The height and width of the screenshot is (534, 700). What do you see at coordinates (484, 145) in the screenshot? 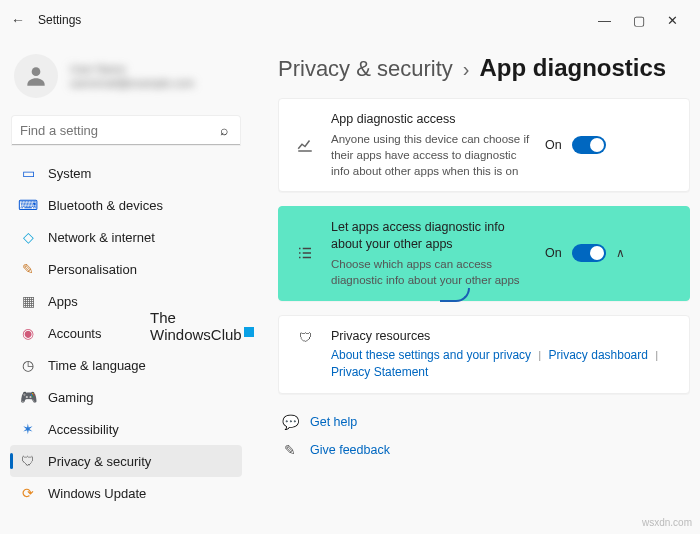
I see `card-app-diagnostic-access: App diagnostic access Anyone using this …` at bounding box center [484, 145].